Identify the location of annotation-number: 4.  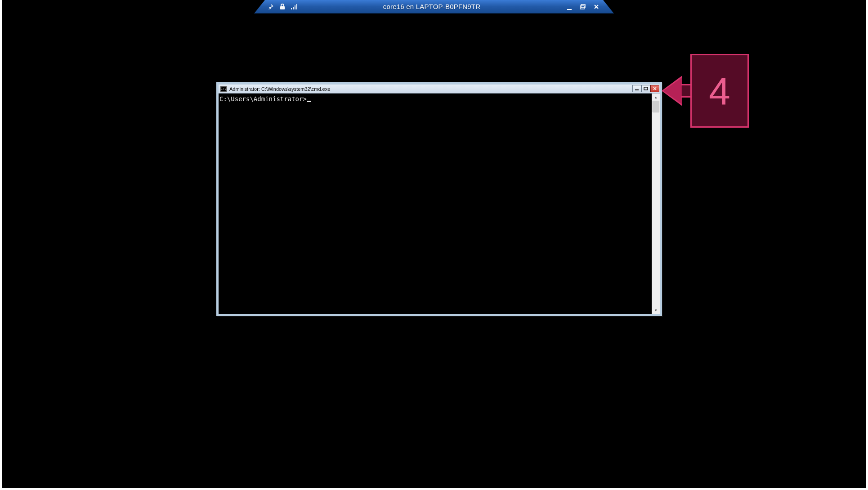
(720, 91).